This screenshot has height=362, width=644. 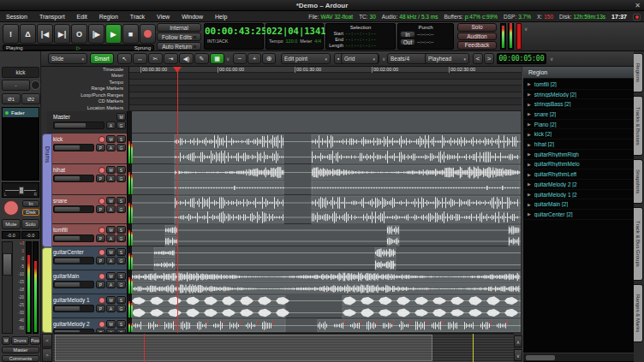 I want to click on punch-in-button: In, so click(x=408, y=34).